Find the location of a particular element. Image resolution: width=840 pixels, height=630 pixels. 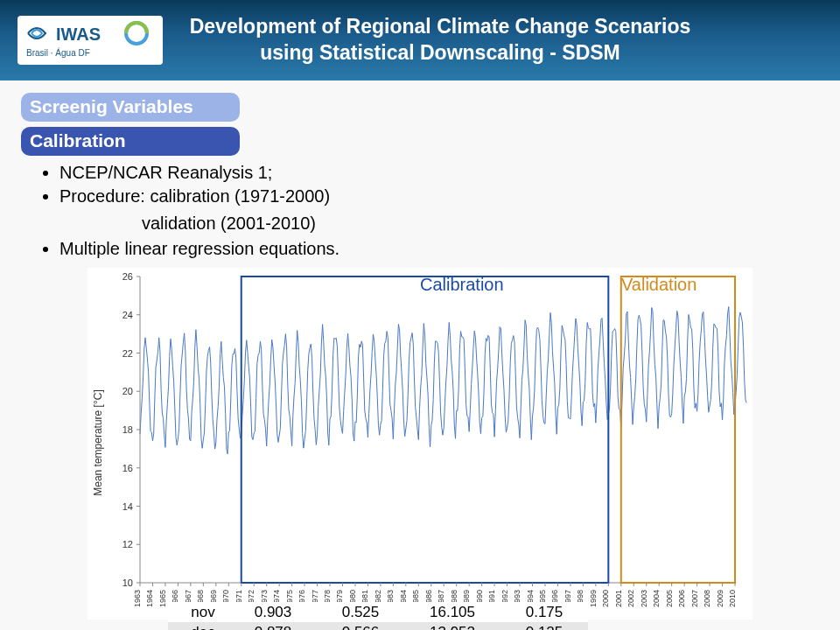

bullet-procedure: Procedure: calibration (1971-2000) is located at coordinates (439, 196).